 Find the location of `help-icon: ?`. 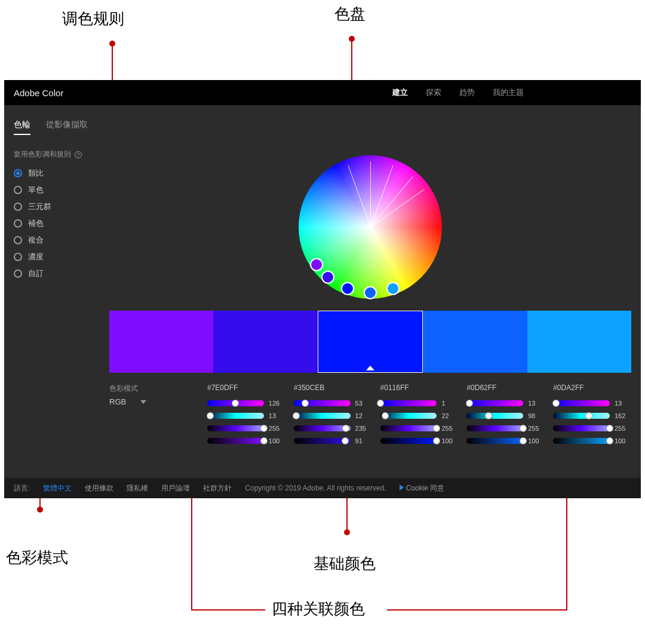

help-icon: ? is located at coordinates (78, 155).